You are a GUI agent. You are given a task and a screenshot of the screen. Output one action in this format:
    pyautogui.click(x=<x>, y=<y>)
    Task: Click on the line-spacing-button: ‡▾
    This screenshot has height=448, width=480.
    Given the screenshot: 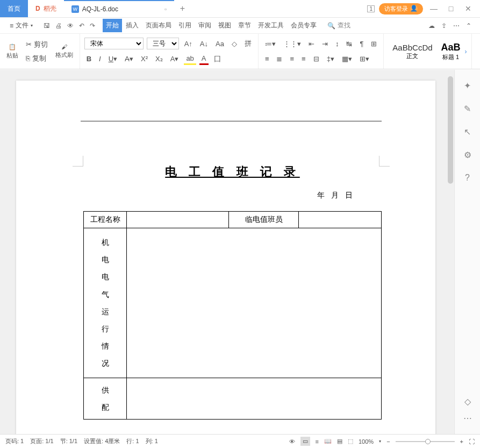 What is the action you would take?
    pyautogui.click(x=331, y=59)
    